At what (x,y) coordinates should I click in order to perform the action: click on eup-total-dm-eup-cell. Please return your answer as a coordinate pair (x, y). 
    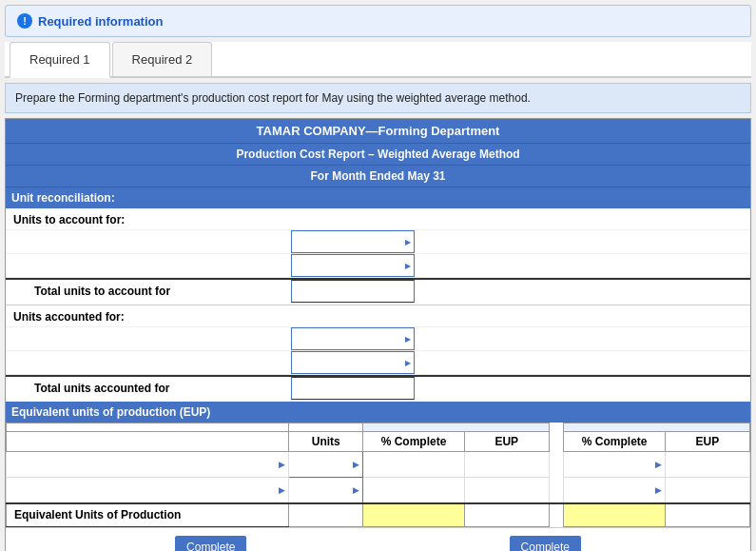
    Looking at the image, I should click on (506, 515).